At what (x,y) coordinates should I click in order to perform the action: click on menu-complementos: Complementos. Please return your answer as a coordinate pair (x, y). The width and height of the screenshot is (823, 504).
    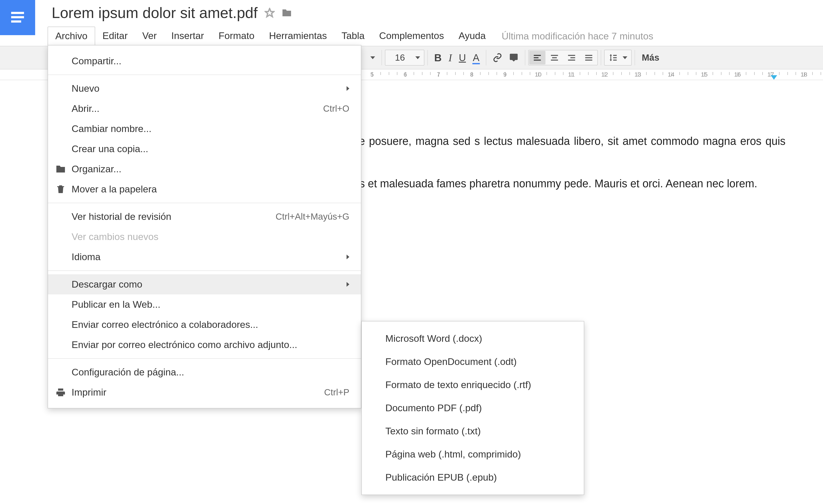
    Looking at the image, I should click on (412, 36).